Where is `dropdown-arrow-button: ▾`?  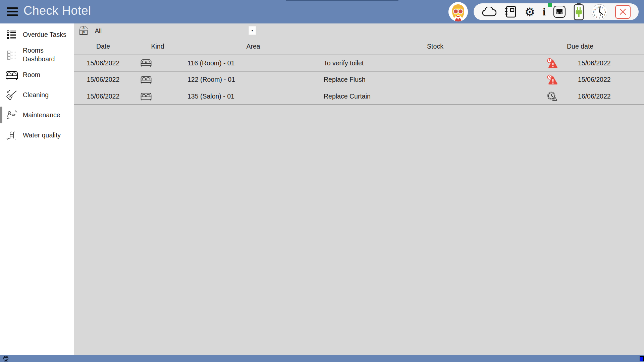
dropdown-arrow-button: ▾ is located at coordinates (252, 31).